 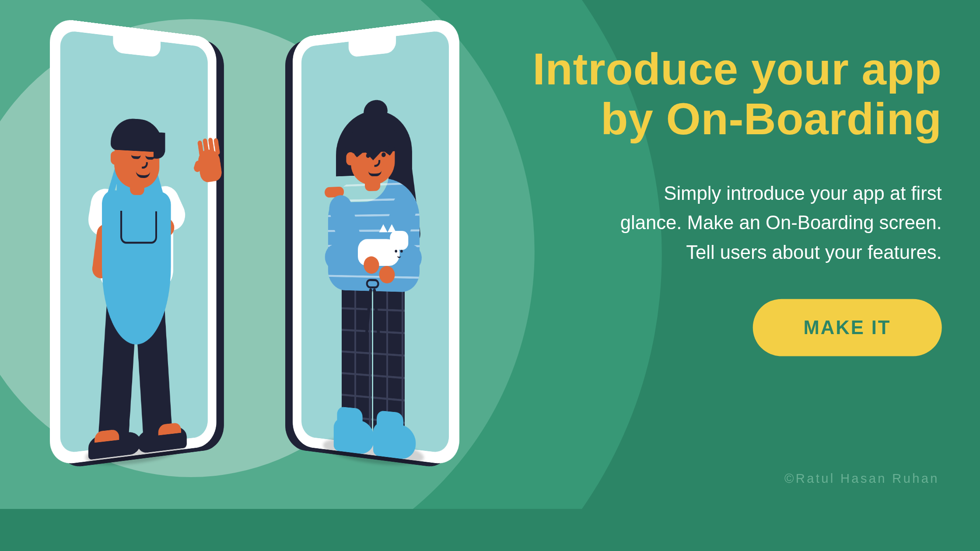 What do you see at coordinates (738, 69) in the screenshot?
I see `headline-line-1: Introduce your app` at bounding box center [738, 69].